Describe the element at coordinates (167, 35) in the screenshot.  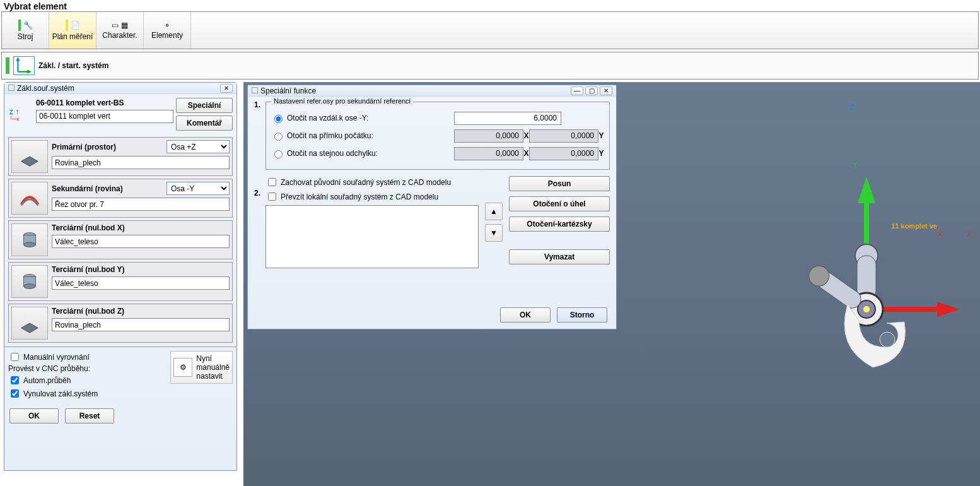
I see `toolbar-label: Elementy` at that location.